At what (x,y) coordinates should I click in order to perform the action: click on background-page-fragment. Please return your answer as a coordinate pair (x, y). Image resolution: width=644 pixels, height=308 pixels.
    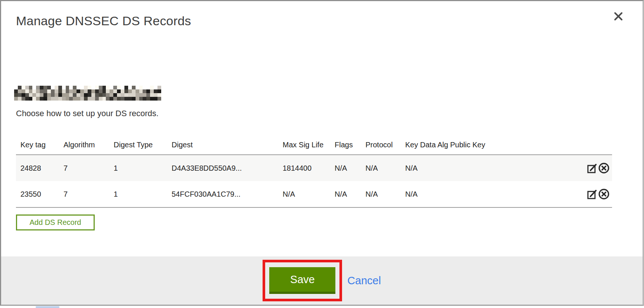
    Looking at the image, I should click on (48, 307).